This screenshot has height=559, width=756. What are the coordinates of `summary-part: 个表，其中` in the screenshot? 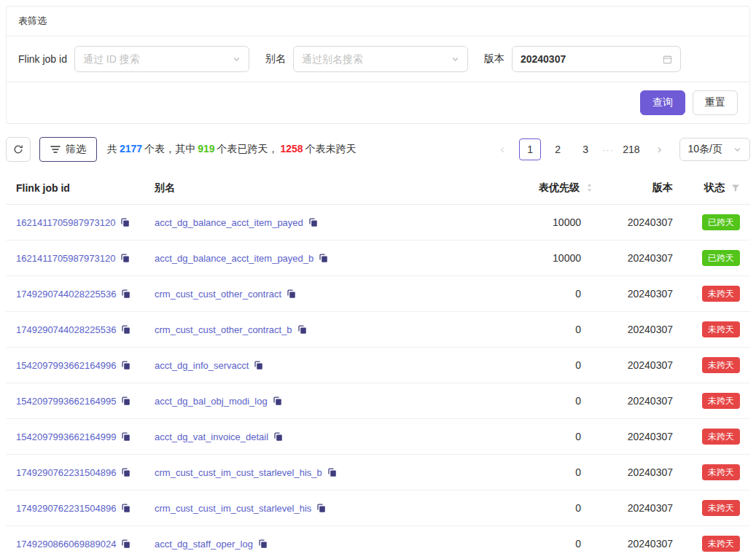 It's located at (170, 149).